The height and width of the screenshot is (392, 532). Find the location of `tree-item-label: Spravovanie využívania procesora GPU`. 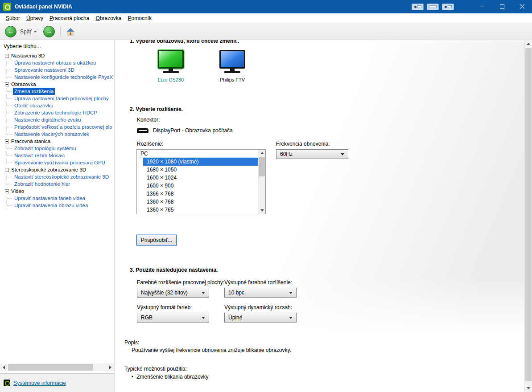

tree-item-label: Spravovanie využívania procesora GPU is located at coordinates (60, 163).